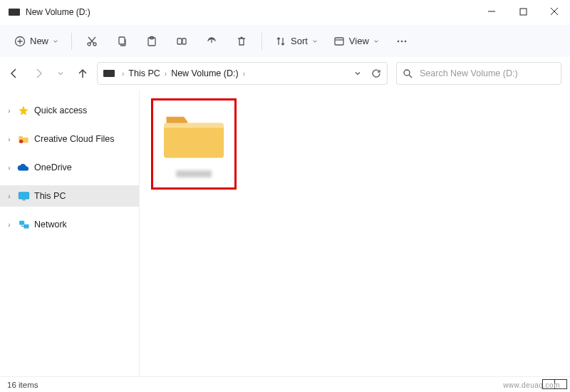 This screenshot has width=570, height=392. Describe the element at coordinates (281, 41) in the screenshot. I see `sort-icon` at that location.